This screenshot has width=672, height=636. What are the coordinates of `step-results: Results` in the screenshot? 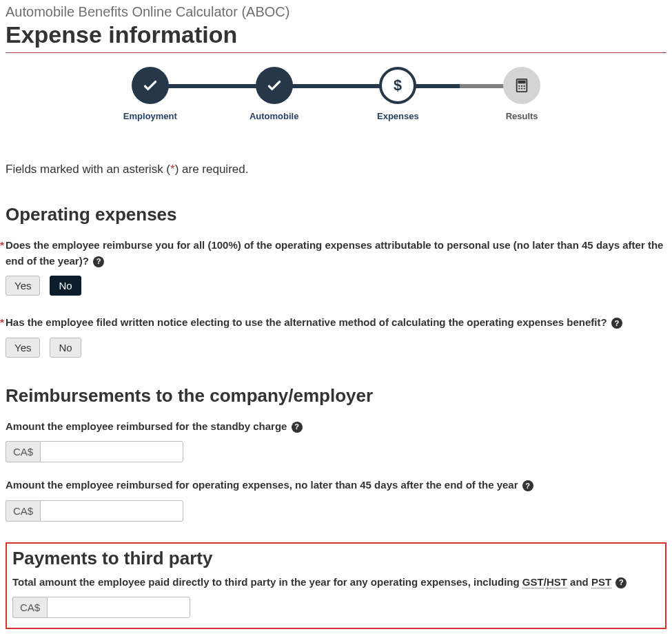 It's located at (522, 94).